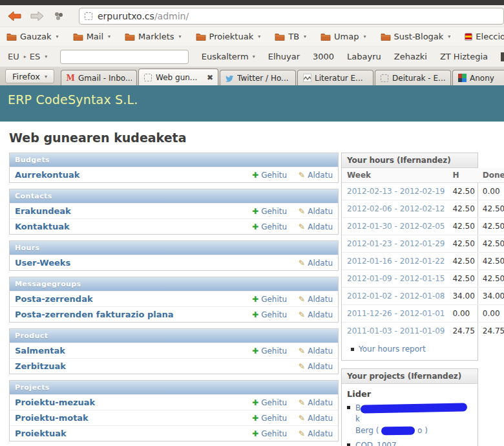 The width and height of the screenshot is (504, 446). What do you see at coordinates (491, 314) in the screenshot?
I see `done-cell: 0.00` at bounding box center [491, 314].